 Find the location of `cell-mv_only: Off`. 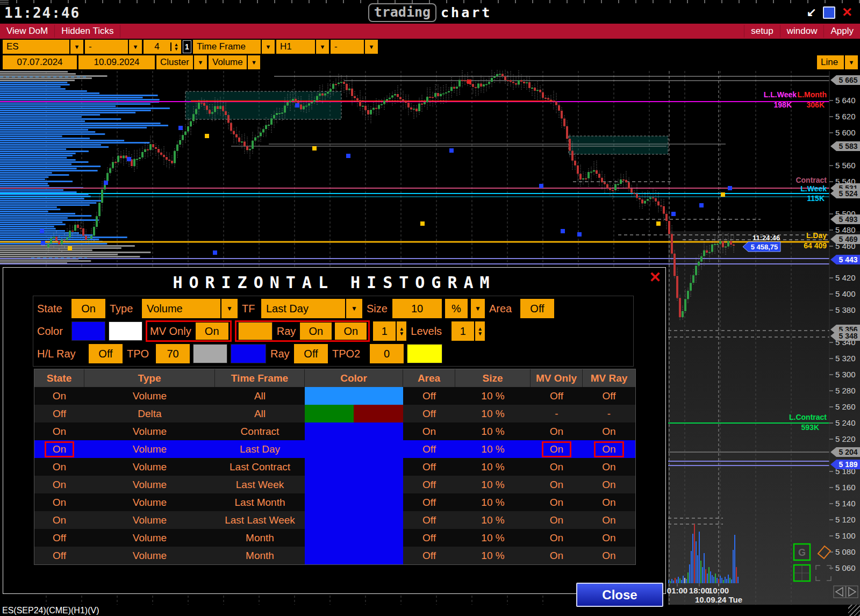

cell-mv_only: Off is located at coordinates (557, 396).